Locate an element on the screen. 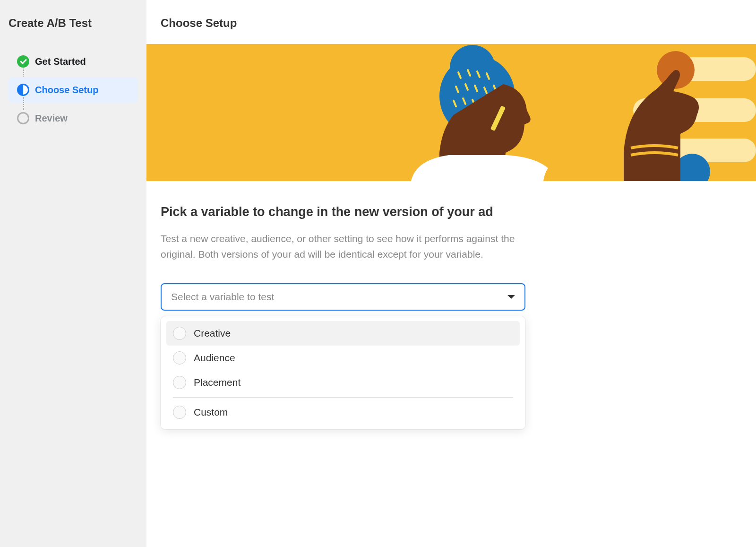 The image size is (756, 547). step-choose-setup: Choose Setup is located at coordinates (73, 90).